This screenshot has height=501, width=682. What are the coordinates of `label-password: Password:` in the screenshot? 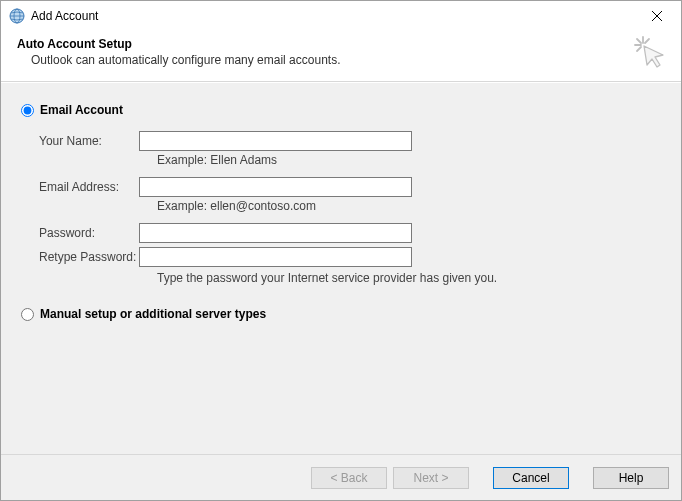 It's located at (89, 233).